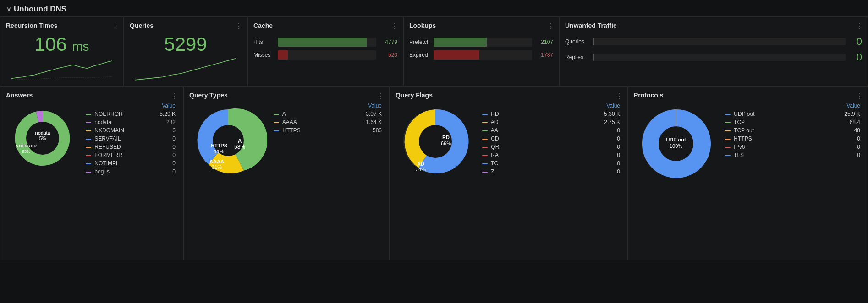 Image resolution: width=868 pixels, height=303 pixels. I want to click on protocols-menu: ⋮, so click(859, 96).